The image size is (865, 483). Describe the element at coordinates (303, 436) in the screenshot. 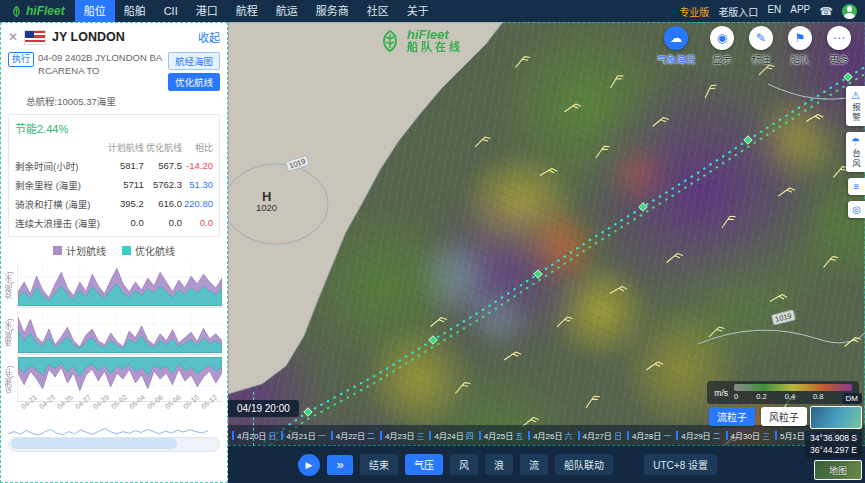

I see `timeline-date: 4月21日一` at that location.